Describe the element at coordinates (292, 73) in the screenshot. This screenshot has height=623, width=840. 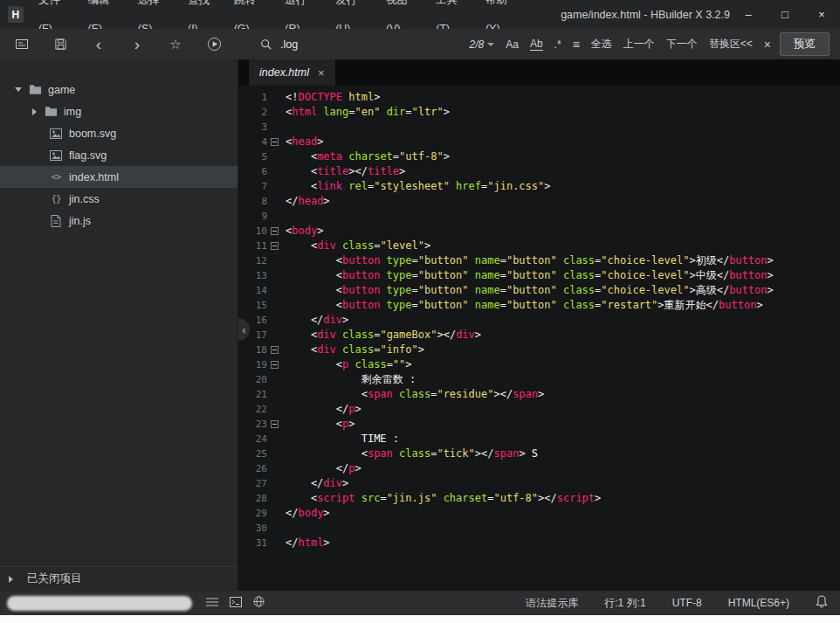
I see `tab-index-html: index.html ×` at that location.